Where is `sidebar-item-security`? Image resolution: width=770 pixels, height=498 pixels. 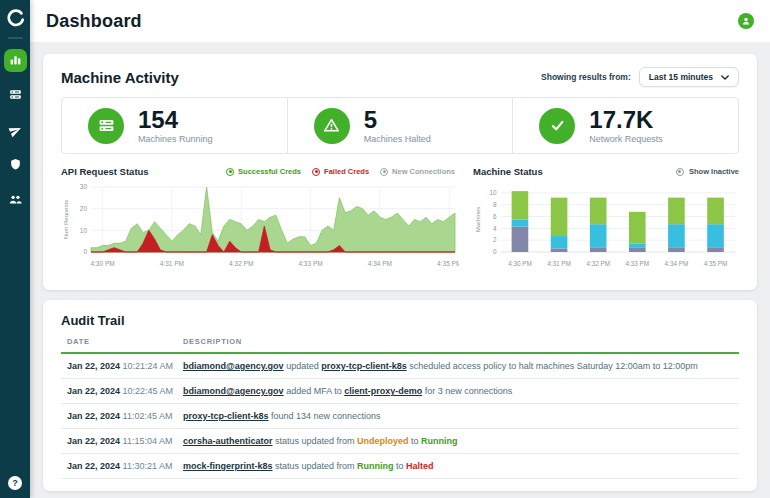 sidebar-item-security is located at coordinates (16, 166).